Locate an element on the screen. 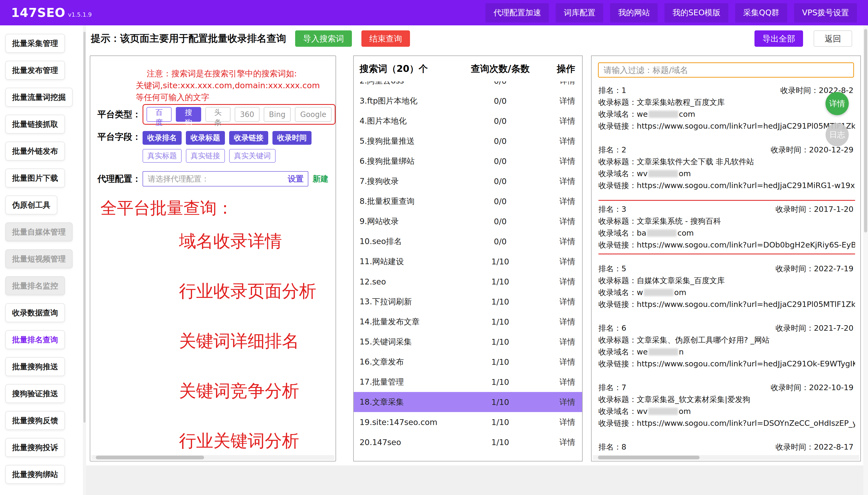 The width and height of the screenshot is (868, 495). config-hscroll-track is located at coordinates (213, 458).